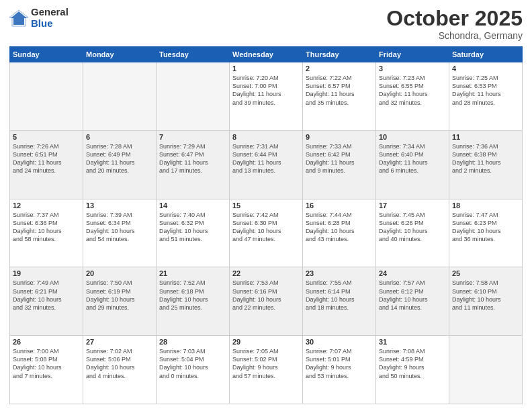  What do you see at coordinates (266, 302) in the screenshot?
I see `day-cell: 22Sunrise: 7:53 AM Sunset: 6:16 PM Dayli…` at bounding box center [266, 302].